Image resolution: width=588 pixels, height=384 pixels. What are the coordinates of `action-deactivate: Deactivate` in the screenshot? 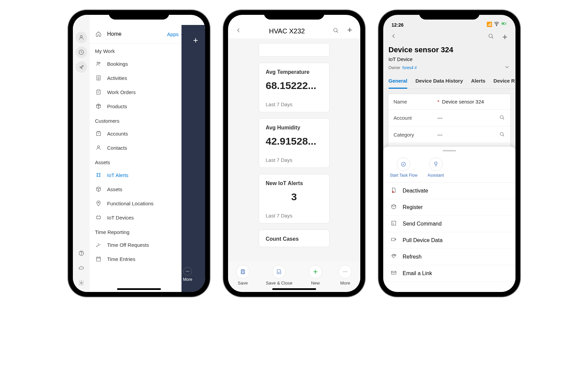 It's located at (449, 191).